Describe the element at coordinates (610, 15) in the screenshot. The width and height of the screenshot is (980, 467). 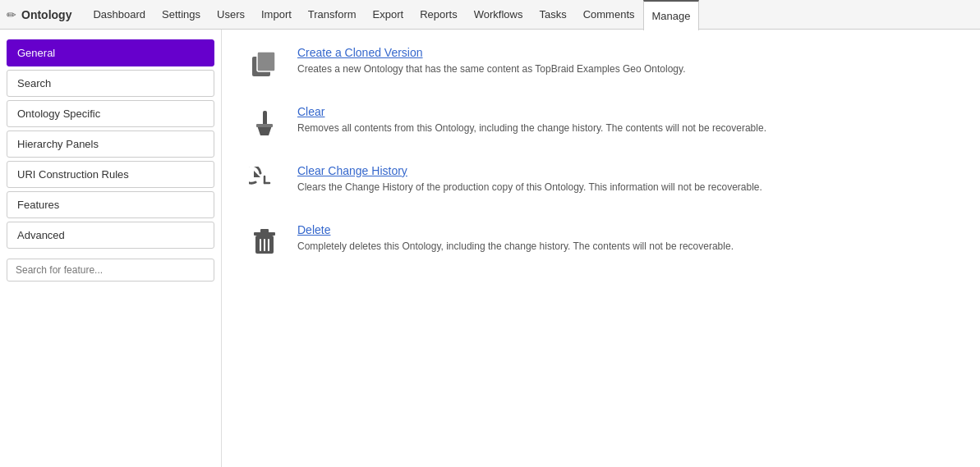
I see `nav-item-comments: Comments` at that location.